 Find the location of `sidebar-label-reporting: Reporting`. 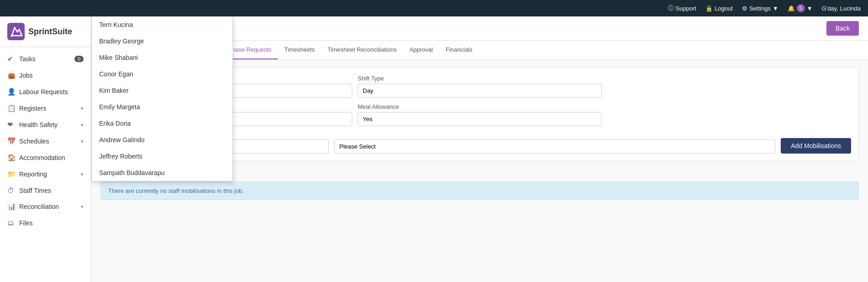

sidebar-label-reporting: Reporting is located at coordinates (48, 174).